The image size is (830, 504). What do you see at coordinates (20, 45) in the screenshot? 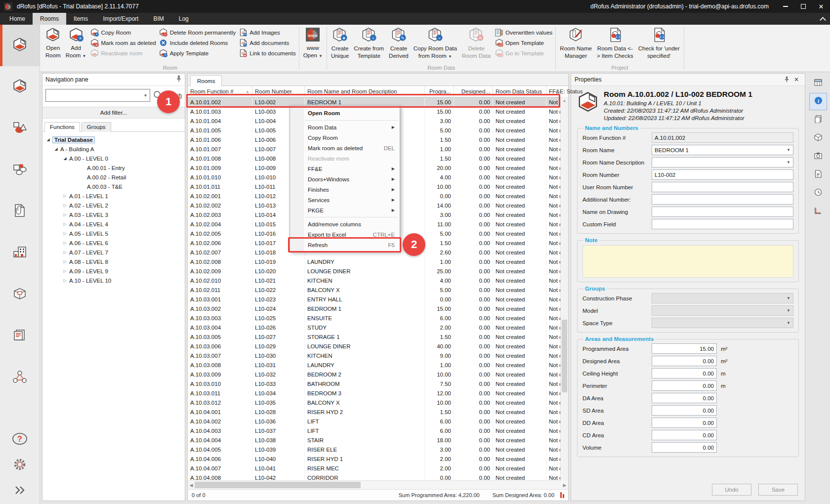
I see `sidebar-item-rooms` at bounding box center [20, 45].